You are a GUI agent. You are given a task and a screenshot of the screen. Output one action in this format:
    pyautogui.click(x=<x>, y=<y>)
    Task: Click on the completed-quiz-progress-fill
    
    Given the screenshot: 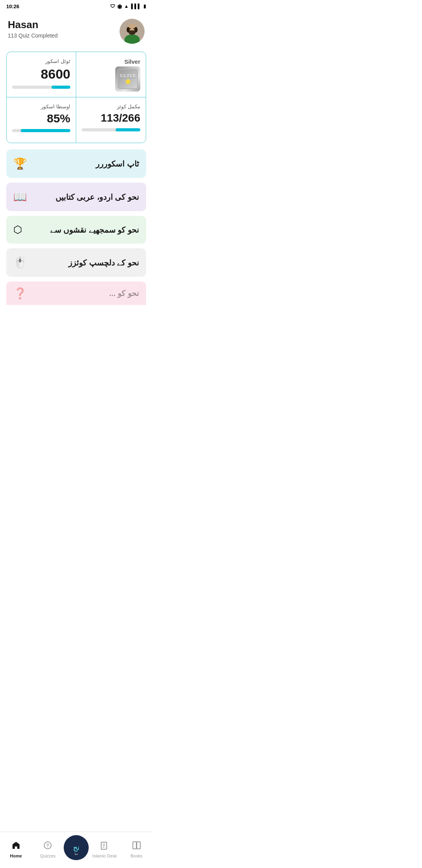 What is the action you would take?
    pyautogui.click(x=128, y=130)
    